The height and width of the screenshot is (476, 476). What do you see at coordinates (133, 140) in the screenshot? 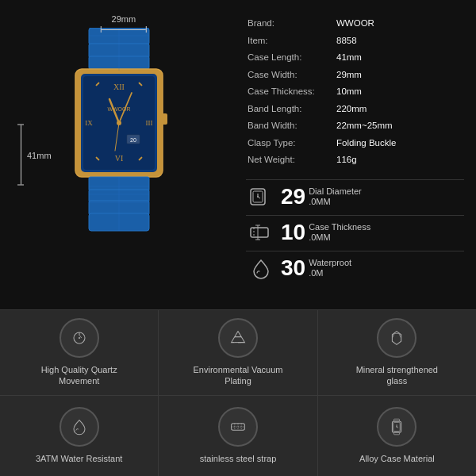
I see `svg-text: 20` at bounding box center [133, 140].